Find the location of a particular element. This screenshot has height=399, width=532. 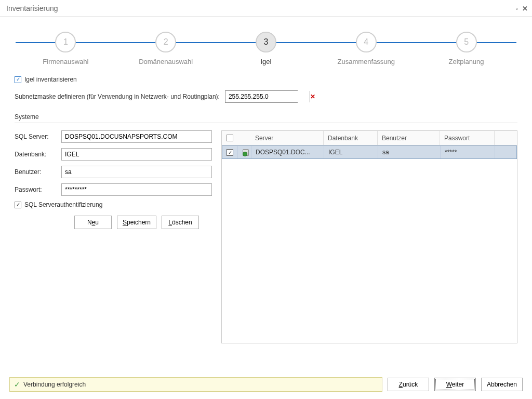

step-1-label: Firmenauswahl is located at coordinates (65, 61).